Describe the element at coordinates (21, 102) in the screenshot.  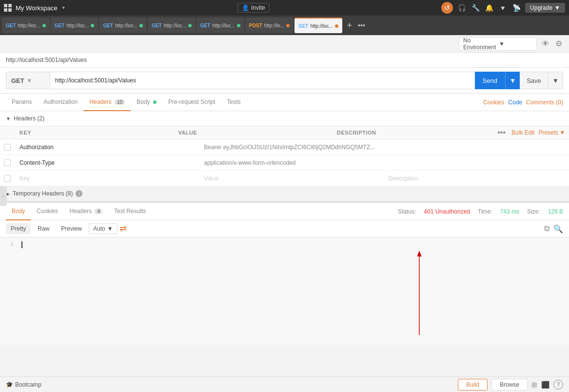
I see `tab-params: Params` at that location.